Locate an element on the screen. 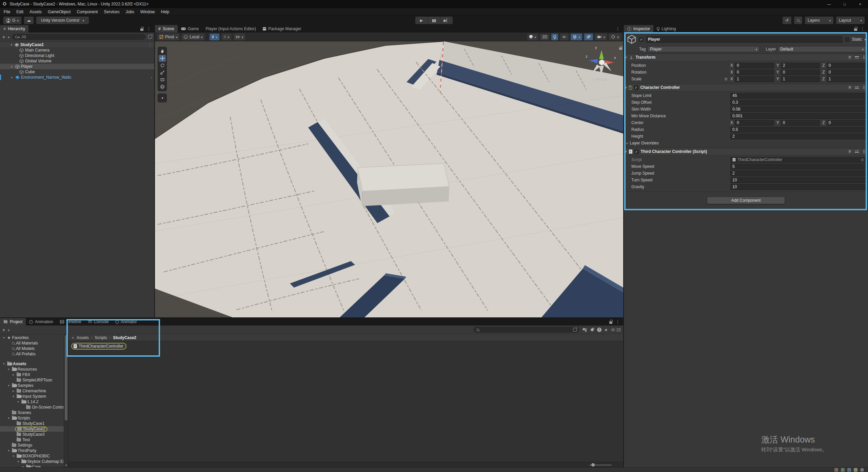  menu-help: Help is located at coordinates (165, 12).